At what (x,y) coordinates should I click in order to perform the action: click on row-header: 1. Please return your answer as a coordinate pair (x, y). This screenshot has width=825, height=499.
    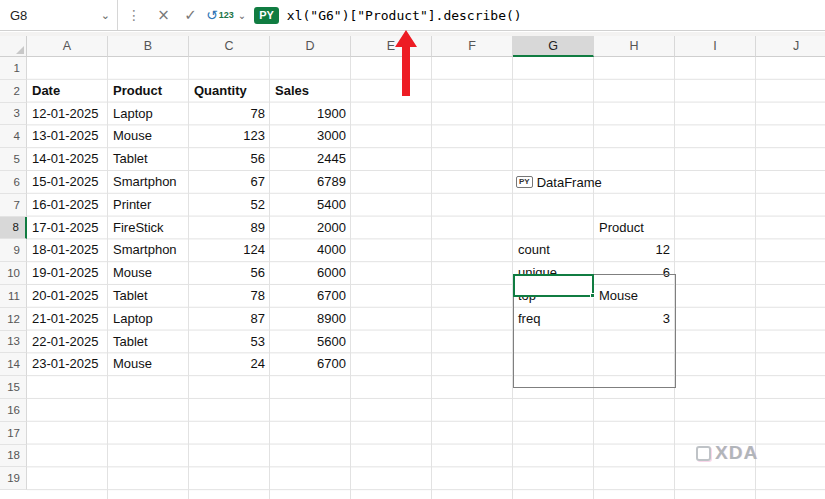
    Looking at the image, I should click on (14, 68).